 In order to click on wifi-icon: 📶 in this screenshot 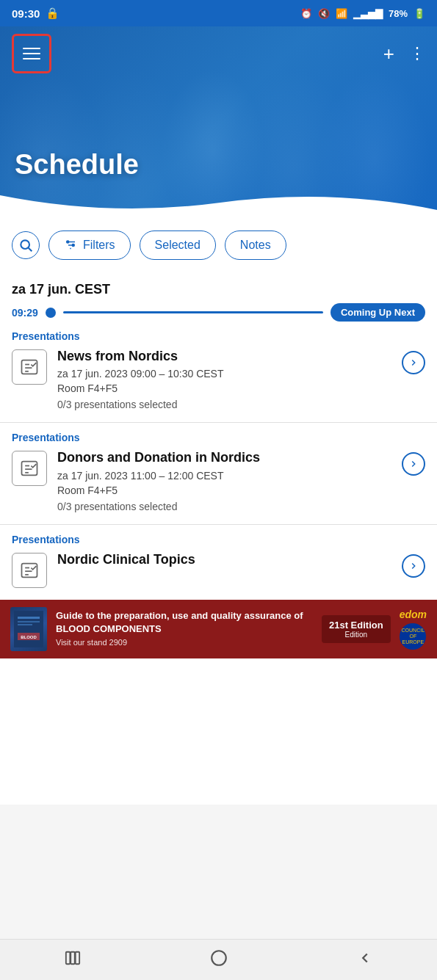, I will do `click(342, 13)`.